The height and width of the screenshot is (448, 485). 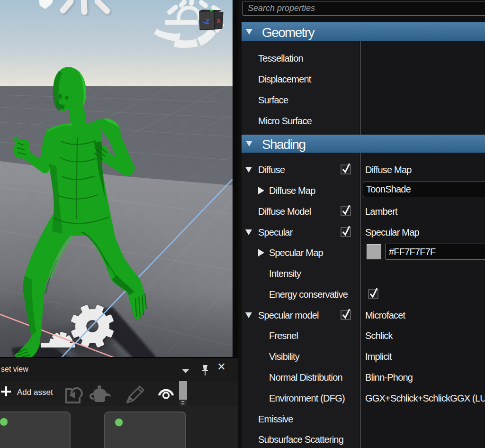 What do you see at coordinates (219, 21) in the screenshot?
I see `svg-text: X` at bounding box center [219, 21].